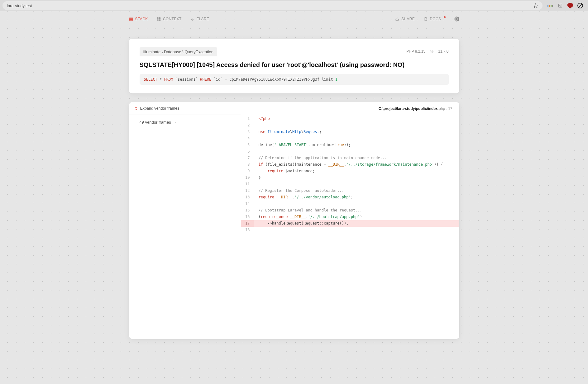 This screenshot has width=588, height=384. Describe the element at coordinates (350, 204) in the screenshot. I see `code-line: 14` at that location.